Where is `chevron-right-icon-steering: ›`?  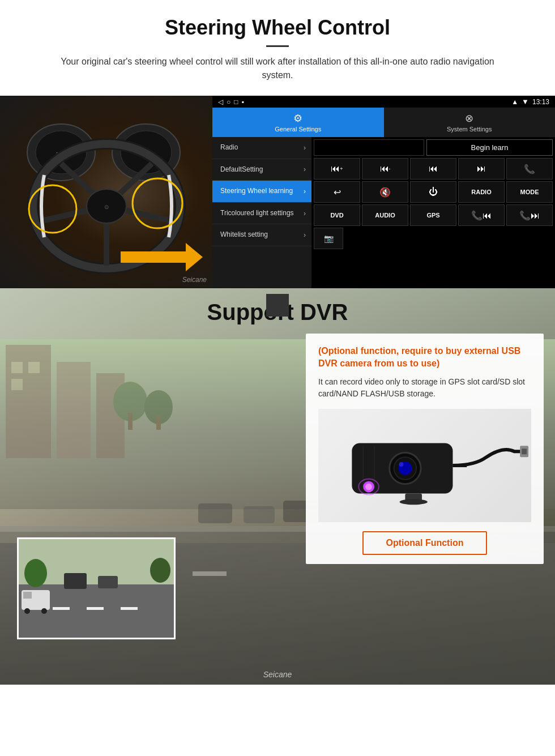 chevron-right-icon-steering: › is located at coordinates (305, 191).